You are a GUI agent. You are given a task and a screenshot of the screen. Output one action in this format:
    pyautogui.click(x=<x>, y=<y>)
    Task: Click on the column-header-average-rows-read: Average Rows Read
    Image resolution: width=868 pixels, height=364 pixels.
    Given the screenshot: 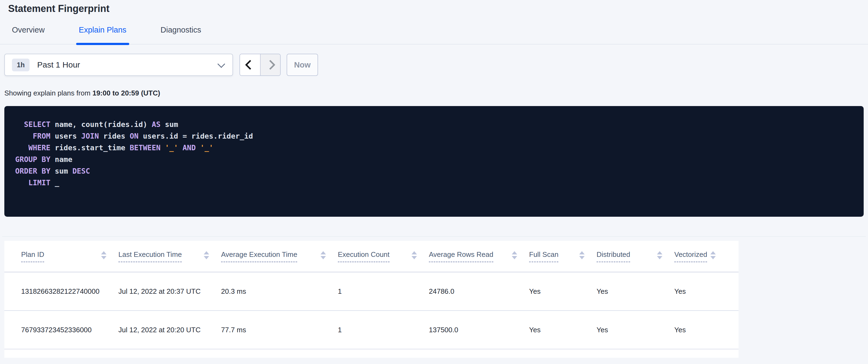 What is the action you would take?
    pyautogui.click(x=479, y=256)
    